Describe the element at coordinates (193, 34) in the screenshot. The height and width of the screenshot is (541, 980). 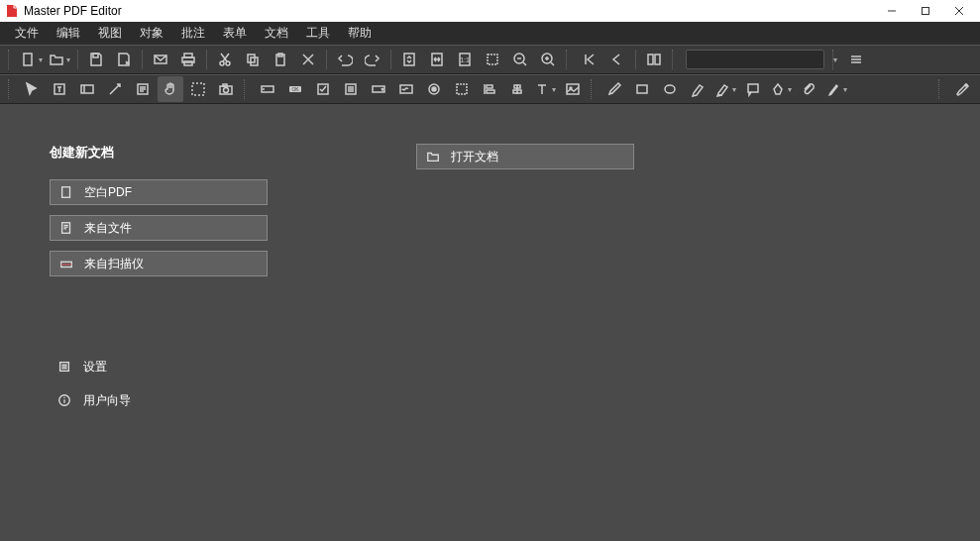
I see `menu-annotate: 批注` at that location.